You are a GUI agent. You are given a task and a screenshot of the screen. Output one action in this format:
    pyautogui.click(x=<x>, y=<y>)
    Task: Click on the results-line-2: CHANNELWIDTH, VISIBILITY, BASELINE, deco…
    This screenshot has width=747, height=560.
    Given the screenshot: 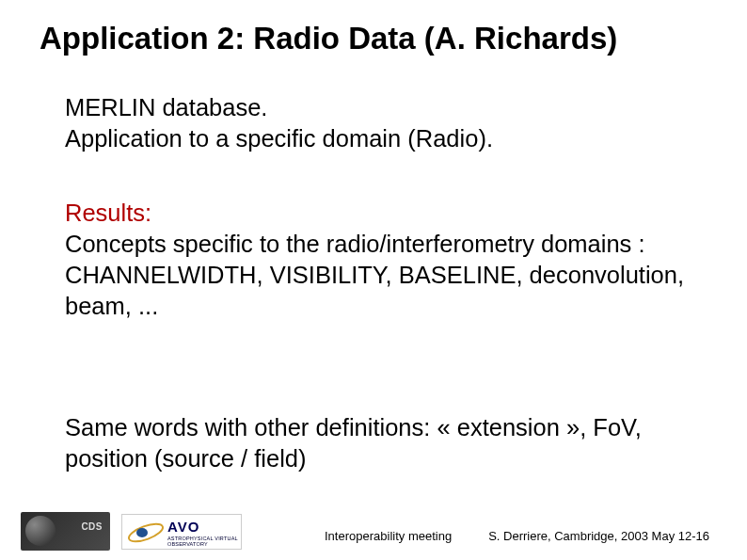 What is the action you would take?
    pyautogui.click(x=380, y=291)
    